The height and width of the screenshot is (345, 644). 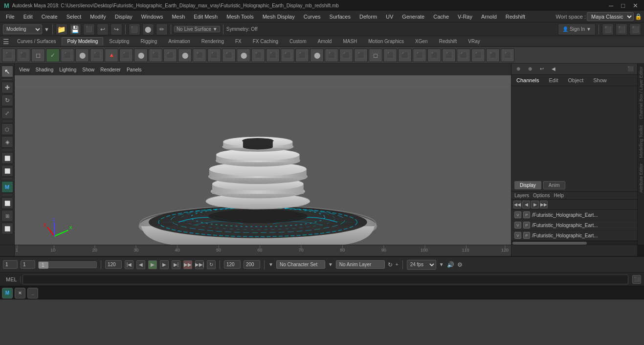 What do you see at coordinates (493, 55) in the screenshot?
I see `shelf-icon-34: ⬛` at bounding box center [493, 55].